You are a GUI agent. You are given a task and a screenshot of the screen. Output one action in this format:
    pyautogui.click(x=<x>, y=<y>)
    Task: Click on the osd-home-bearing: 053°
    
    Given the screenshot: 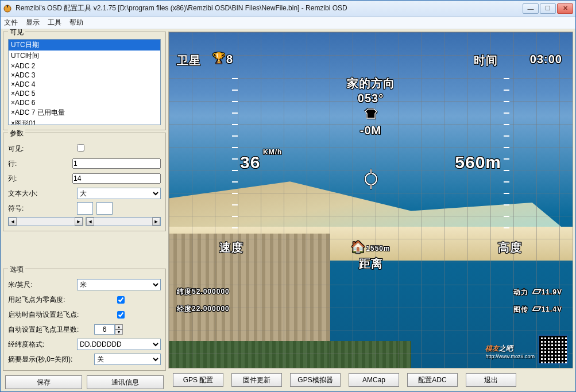 What is the action you would take?
    pyautogui.click(x=371, y=99)
    